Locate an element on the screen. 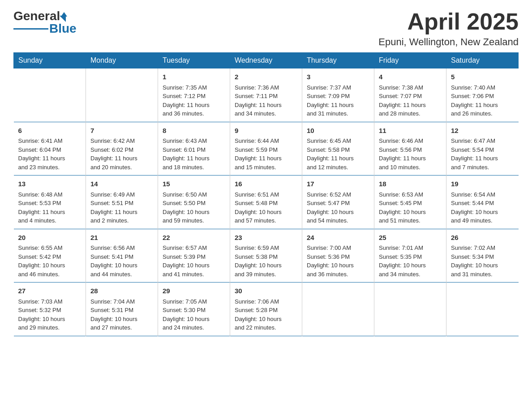  day-info-line: Sunset: 6:02 PM is located at coordinates (122, 150).